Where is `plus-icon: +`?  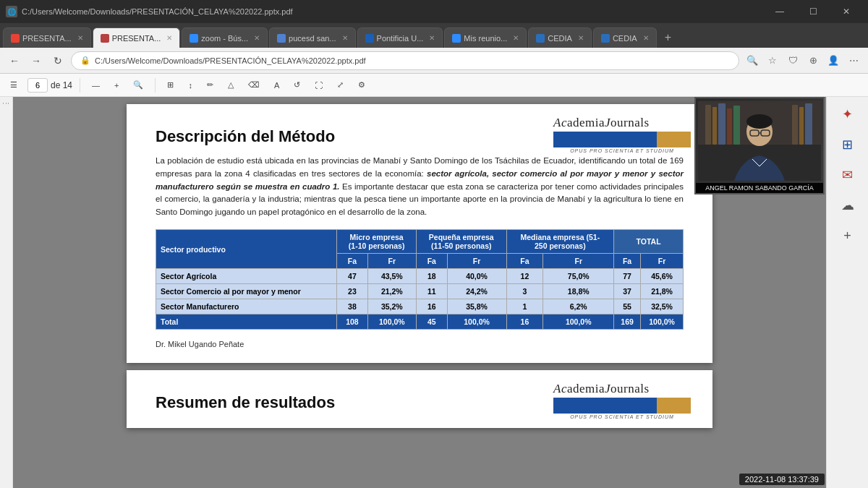 plus-icon: + is located at coordinates (848, 236).